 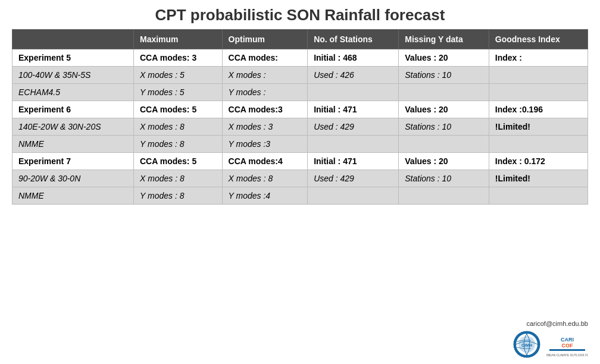 I want to click on col-header-maximum: Maximum, so click(x=179, y=39).